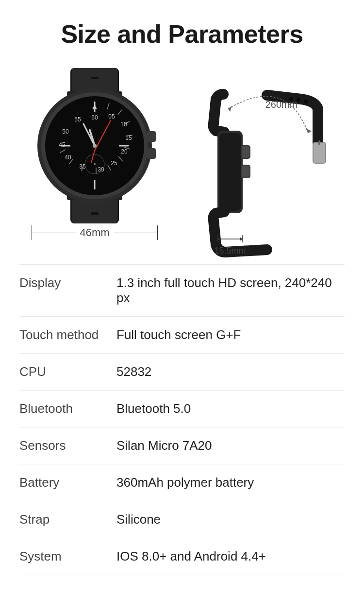 The width and height of the screenshot is (364, 614). I want to click on svg-text: 60, so click(95, 118).